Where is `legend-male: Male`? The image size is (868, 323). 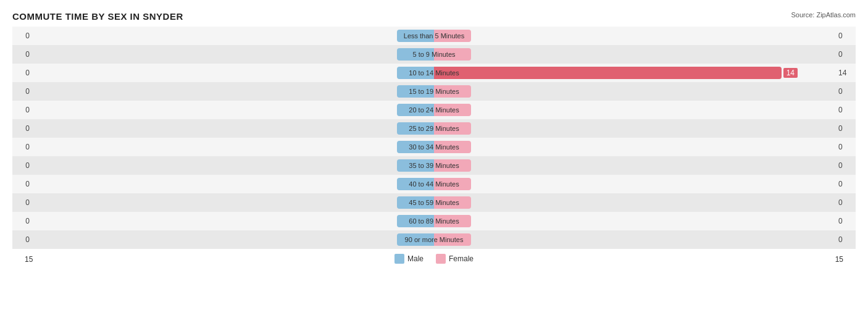 legend-male: Male is located at coordinates (409, 259).